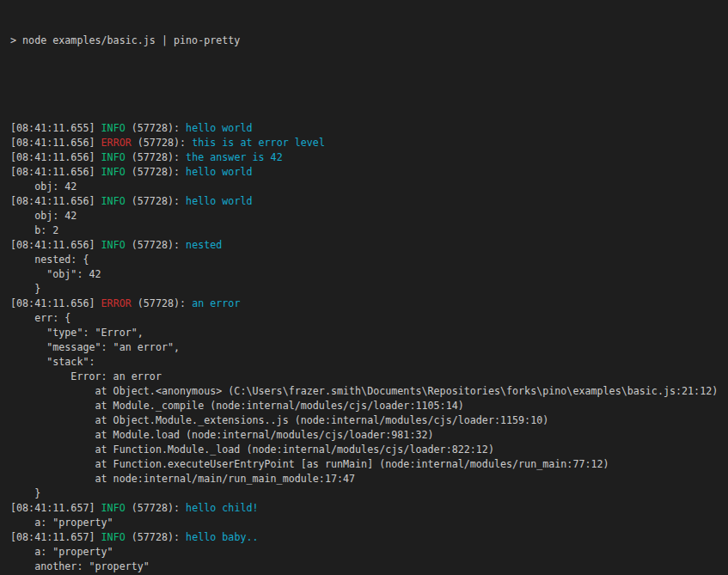 The width and height of the screenshot is (728, 575). I want to click on log-line: [08:41:11.656] ERROR (57728): an error, so click(370, 304).